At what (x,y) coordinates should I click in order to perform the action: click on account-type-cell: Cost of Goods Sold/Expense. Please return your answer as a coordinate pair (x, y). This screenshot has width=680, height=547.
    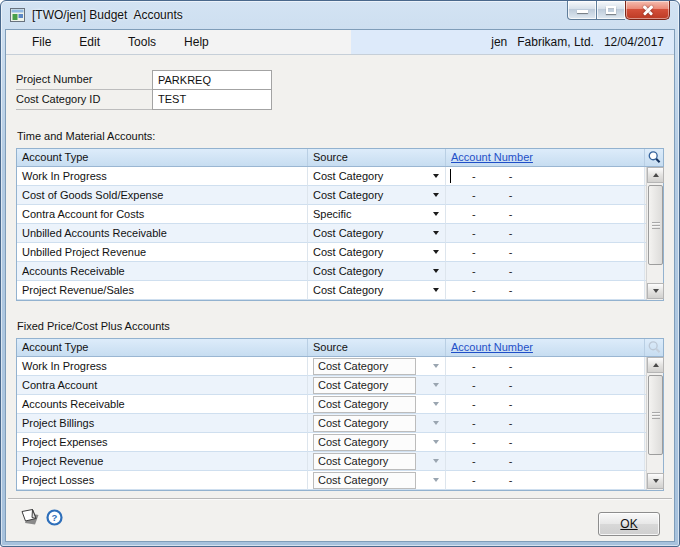
    Looking at the image, I should click on (162, 196).